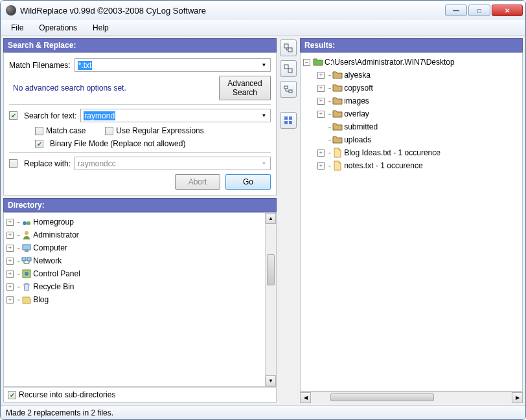 The height and width of the screenshot is (420, 526). What do you see at coordinates (413, 166) in the screenshot?
I see `results-tree-item: +···notes.txt - 1 occurence` at bounding box center [413, 166].